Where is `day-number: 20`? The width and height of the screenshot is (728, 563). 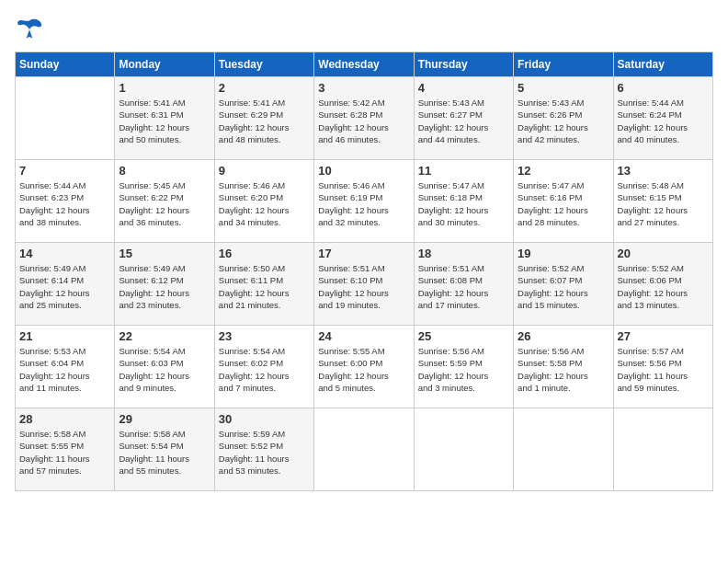 day-number: 20 is located at coordinates (664, 254).